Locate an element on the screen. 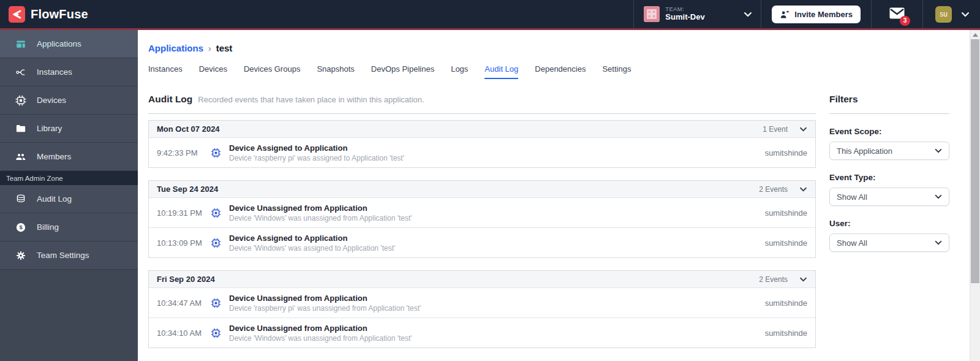 The width and height of the screenshot is (980, 361). user-select: Show All is located at coordinates (889, 243).